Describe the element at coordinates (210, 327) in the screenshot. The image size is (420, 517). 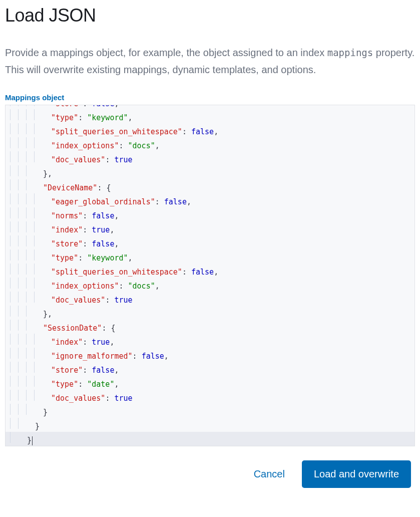
I see `code-line: "SessionDate": {` at that location.